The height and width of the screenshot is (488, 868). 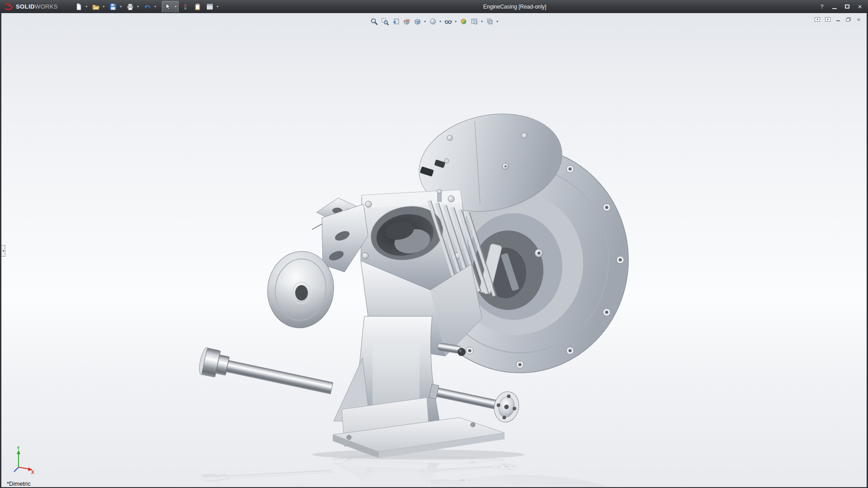 I want to click on view-orientation-button, so click(x=417, y=21).